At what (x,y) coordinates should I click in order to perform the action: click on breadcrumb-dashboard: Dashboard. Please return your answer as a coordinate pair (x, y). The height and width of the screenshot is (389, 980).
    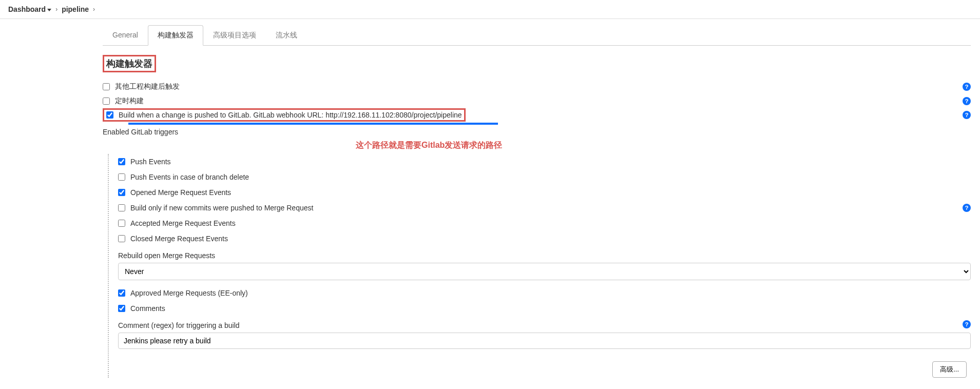
    Looking at the image, I should click on (30, 9).